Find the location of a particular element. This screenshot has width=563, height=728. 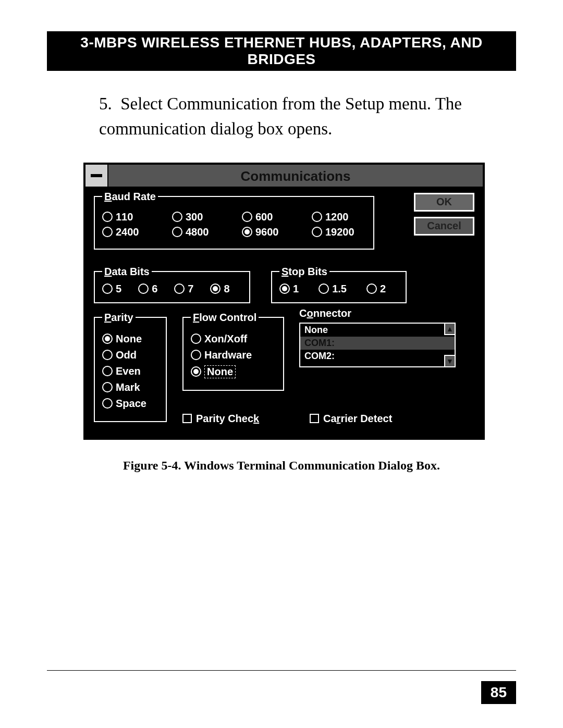

radio-baud-600: 600 is located at coordinates (265, 217).